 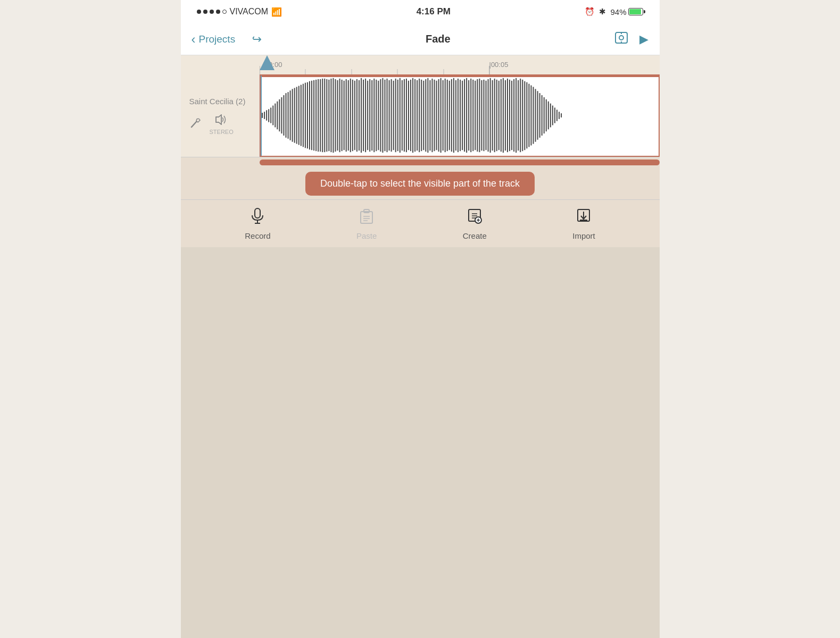 What do you see at coordinates (267, 63) in the screenshot?
I see `playhead-marker` at bounding box center [267, 63].